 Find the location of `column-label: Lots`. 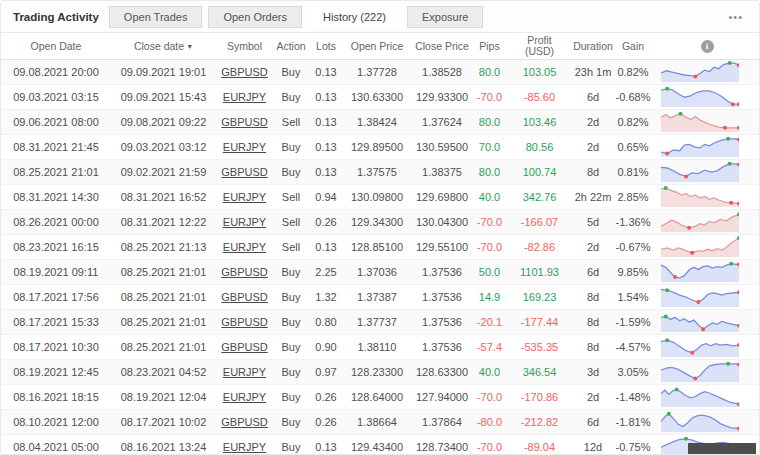

column-label: Lots is located at coordinates (326, 46).